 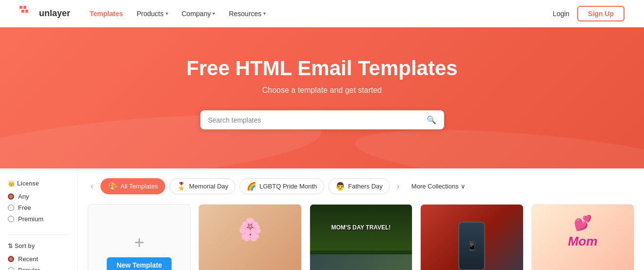 I want to click on nav-resources: Resources ▾, so click(x=247, y=14).